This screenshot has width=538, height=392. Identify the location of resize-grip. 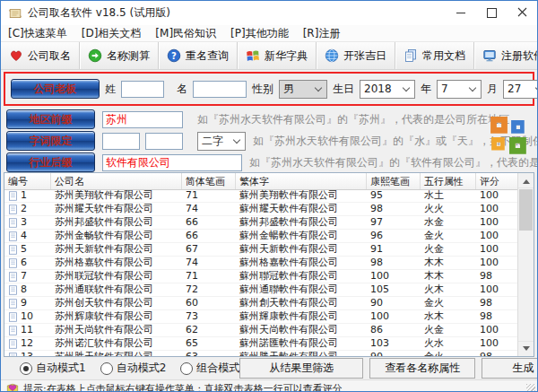
(531, 388).